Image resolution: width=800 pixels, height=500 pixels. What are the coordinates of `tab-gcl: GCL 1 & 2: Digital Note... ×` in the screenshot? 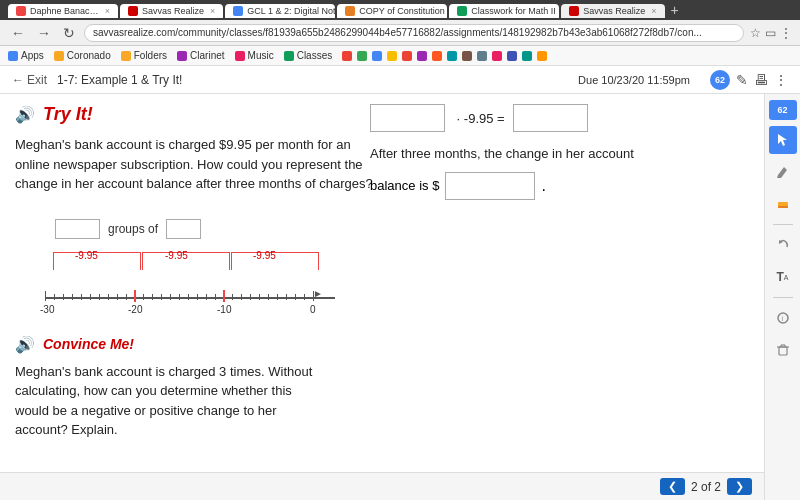 It's located at (280, 11).